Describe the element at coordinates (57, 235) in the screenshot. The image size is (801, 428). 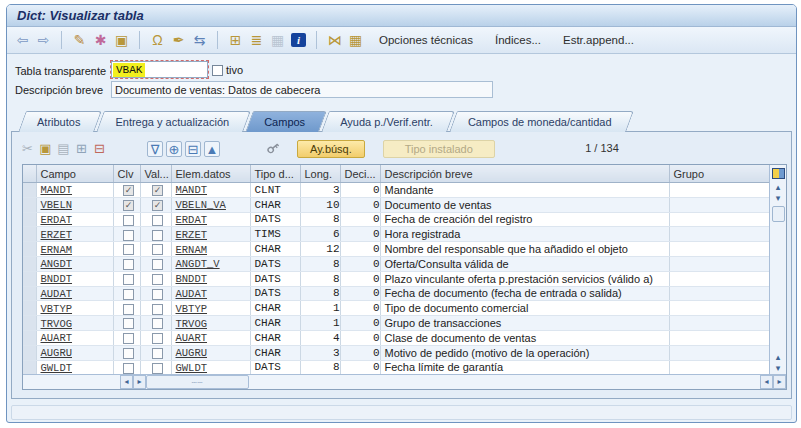
I see `field-link: ERZET` at that location.